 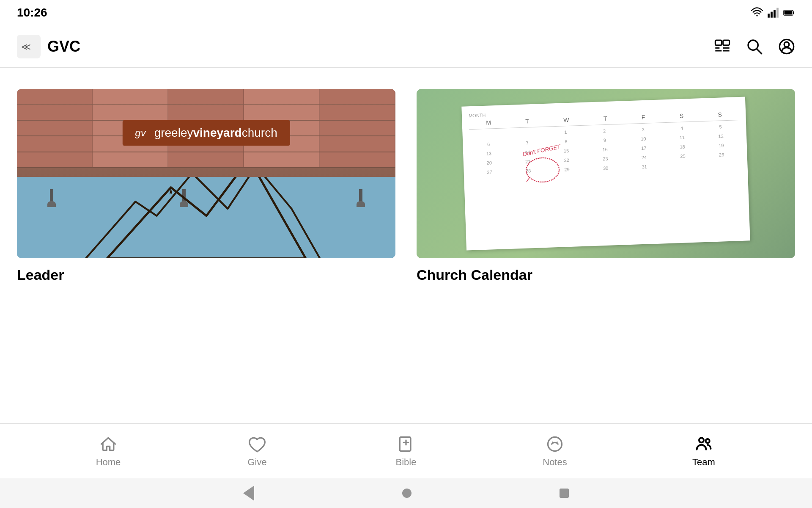 I want to click on app-bar-left: ≪ GVC, so click(x=49, y=47).